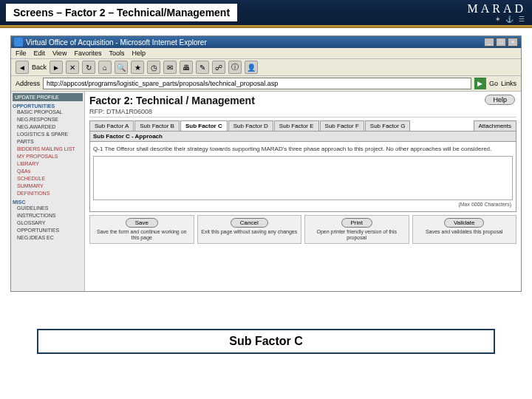 The height and width of the screenshot is (399, 532). Describe the element at coordinates (87, 53) in the screenshot. I see `menu-favorites: Favorites` at that location.